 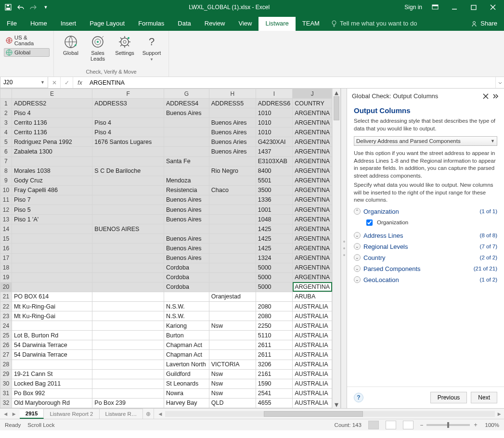 What do you see at coordinates (391, 425) in the screenshot?
I see `view-page-layout-icon` at bounding box center [391, 425].